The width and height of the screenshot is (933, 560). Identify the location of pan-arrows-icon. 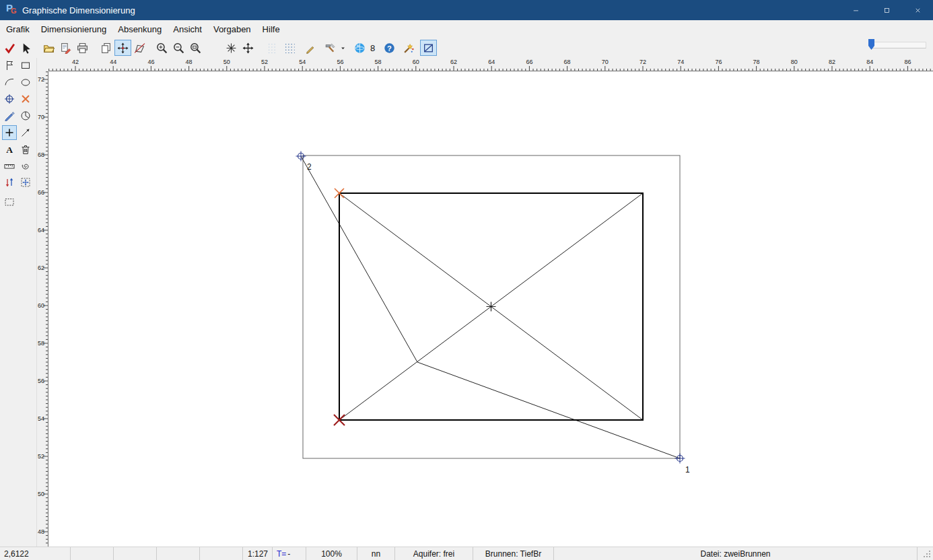
(248, 48).